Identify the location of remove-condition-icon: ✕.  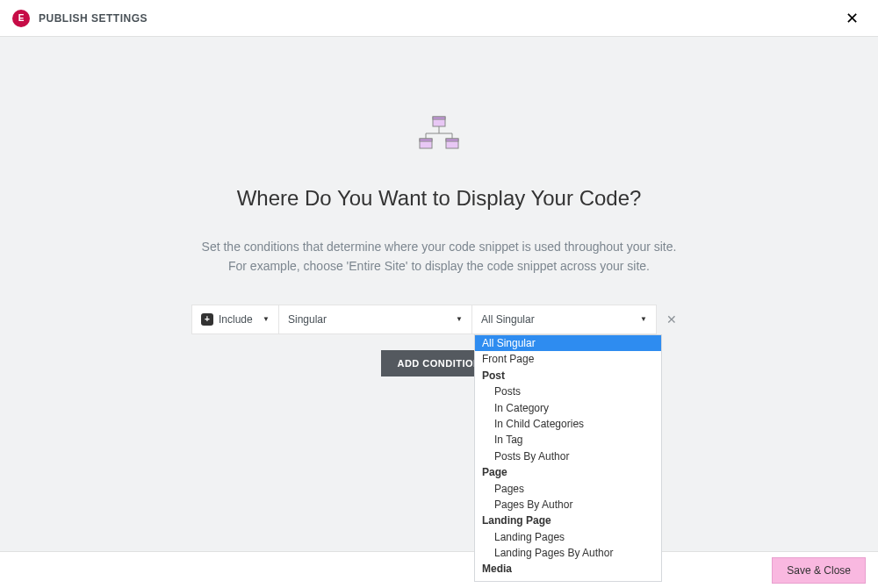
(672, 319).